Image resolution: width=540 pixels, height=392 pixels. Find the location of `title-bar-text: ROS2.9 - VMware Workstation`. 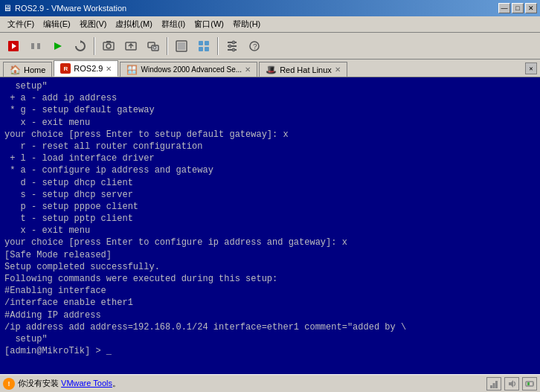

title-bar-text: ROS2.9 - VMware Workstation is located at coordinates (71, 8).